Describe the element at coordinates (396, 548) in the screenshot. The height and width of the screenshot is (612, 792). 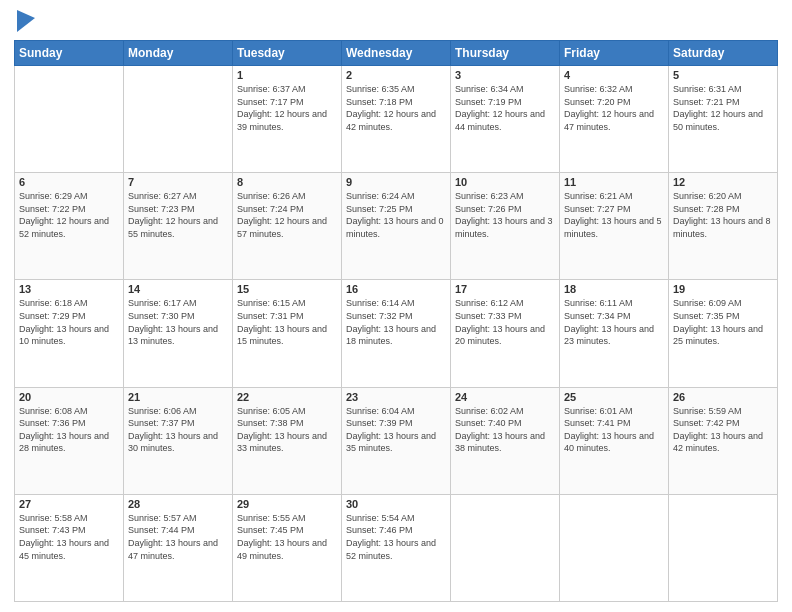
I see `calendar-cell: 30Sunrise: 5:54 AMSunset: 7:46 PMDayligh…` at that location.